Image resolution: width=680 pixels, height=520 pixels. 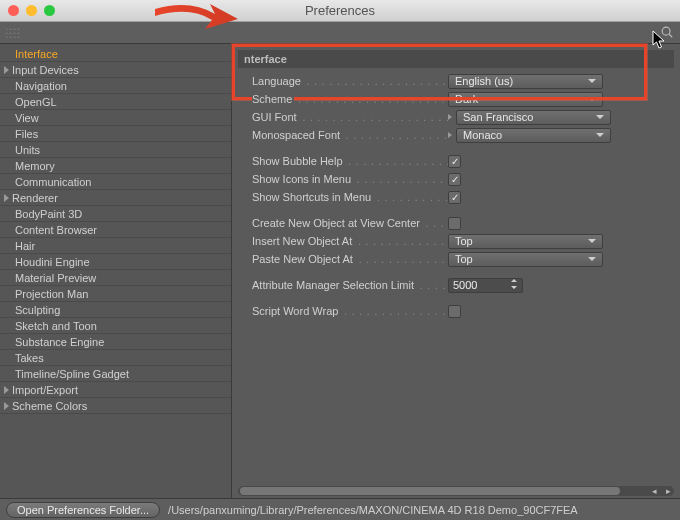 I want to click on sidebar-item-content-browser: Content Browser, so click(x=116, y=230).